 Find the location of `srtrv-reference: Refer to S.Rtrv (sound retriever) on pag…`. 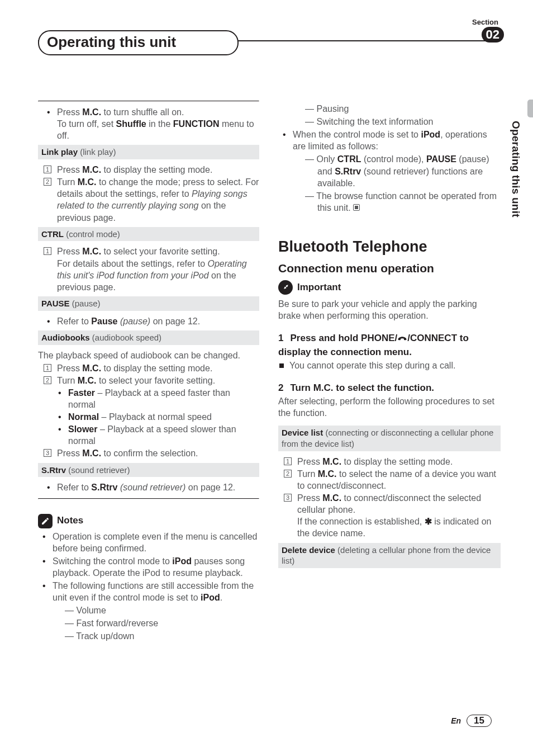

srtrv-reference: Refer to S.Rtrv (sound retriever) on pag… is located at coordinates (158, 488).